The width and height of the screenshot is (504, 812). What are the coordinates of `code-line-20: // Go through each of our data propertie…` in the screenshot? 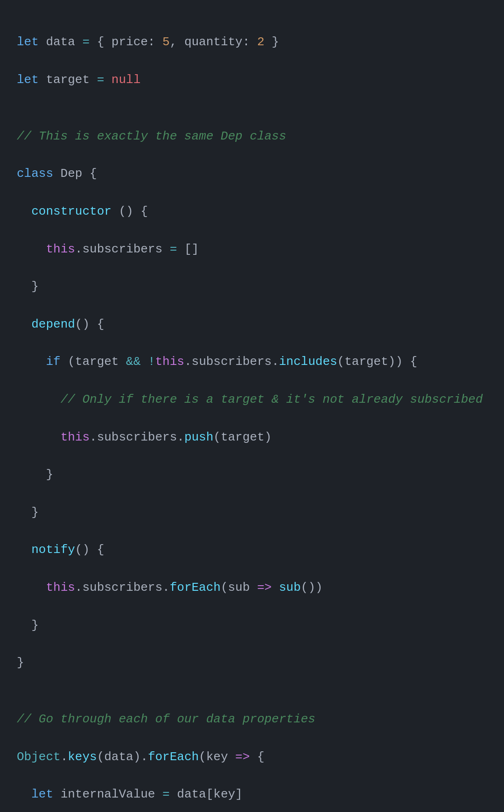 It's located at (252, 719).